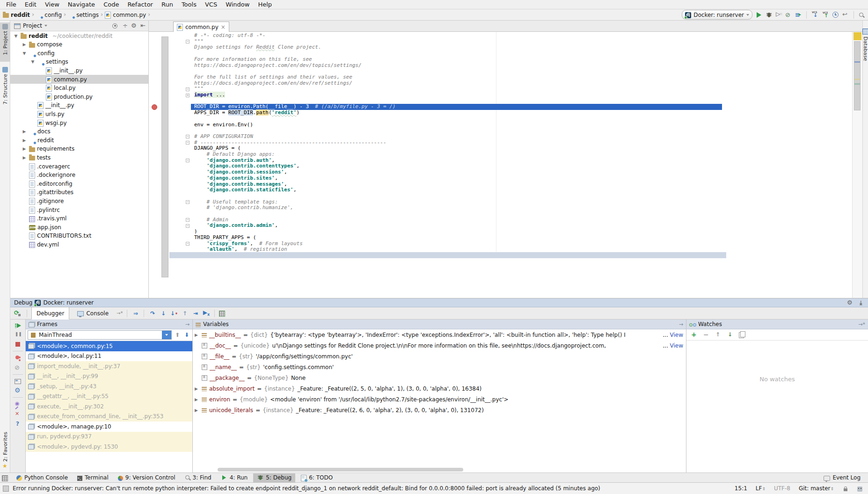  Describe the element at coordinates (18, 358) in the screenshot. I see `view-breakpoints-button` at that location.